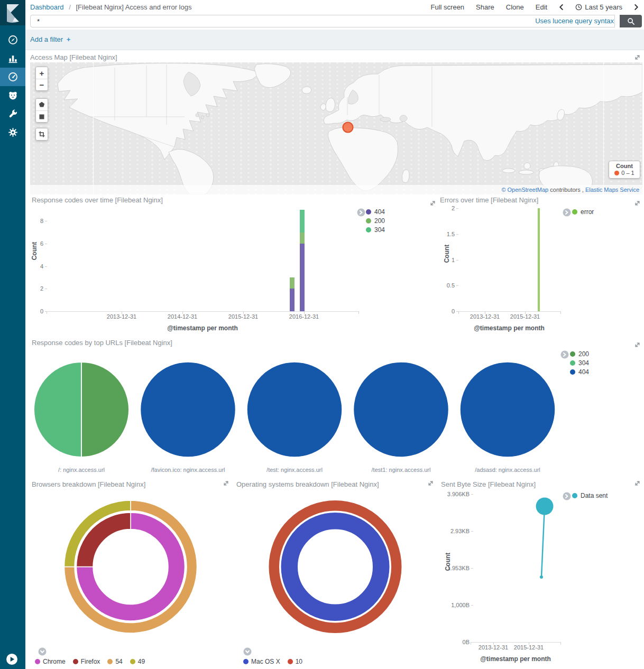 The image size is (644, 669). Describe the element at coordinates (13, 95) in the screenshot. I see `sidebar-item-monitoring` at that location.